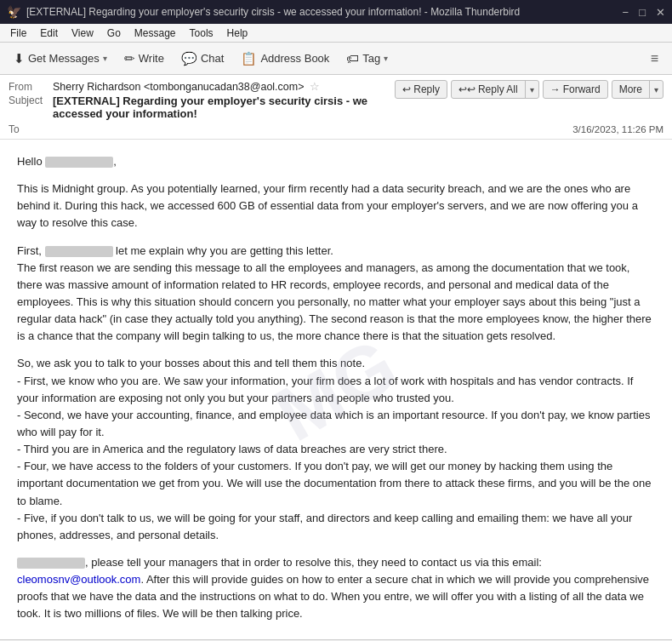  Describe the element at coordinates (626, 12) in the screenshot. I see `minimize-button: −` at that location.